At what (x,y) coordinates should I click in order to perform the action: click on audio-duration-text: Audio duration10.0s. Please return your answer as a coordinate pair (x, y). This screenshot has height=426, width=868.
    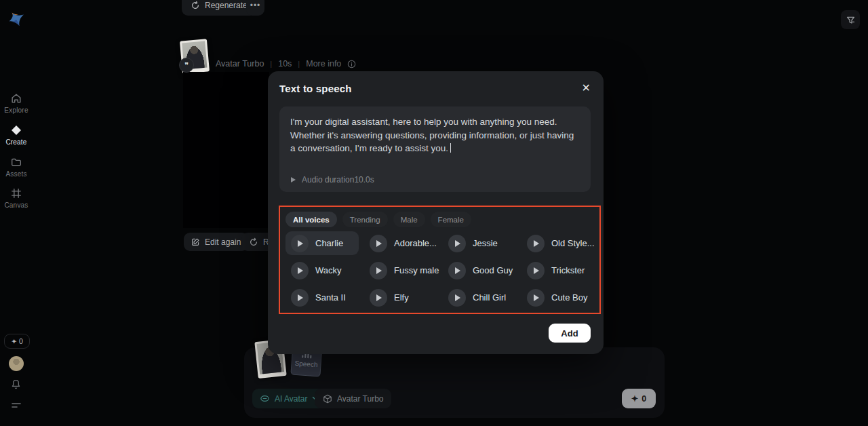
    Looking at the image, I should click on (338, 180).